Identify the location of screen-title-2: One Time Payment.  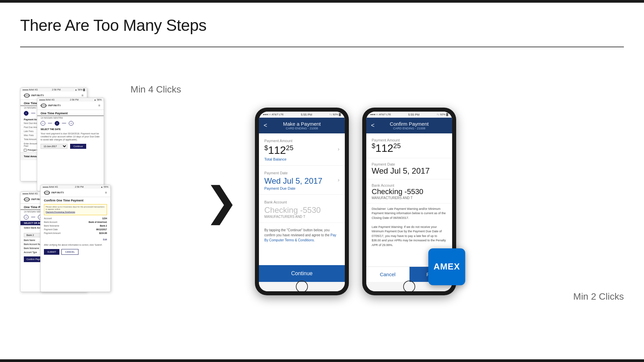
(70, 113).